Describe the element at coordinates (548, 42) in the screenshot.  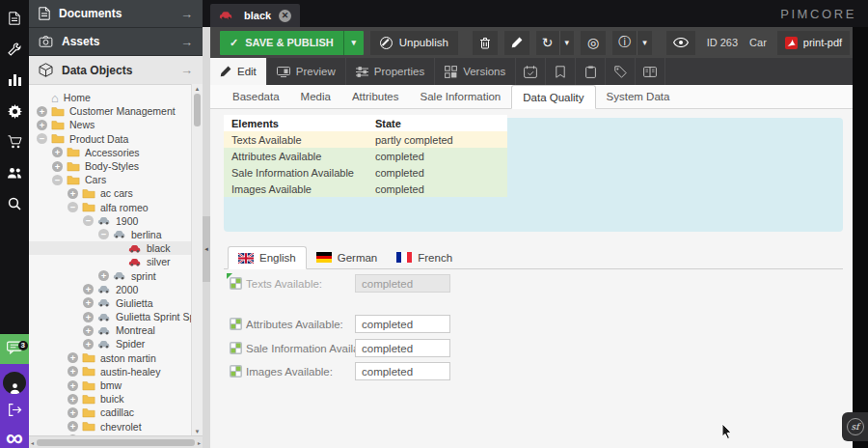
I see `refresh-icon: ↻` at that location.